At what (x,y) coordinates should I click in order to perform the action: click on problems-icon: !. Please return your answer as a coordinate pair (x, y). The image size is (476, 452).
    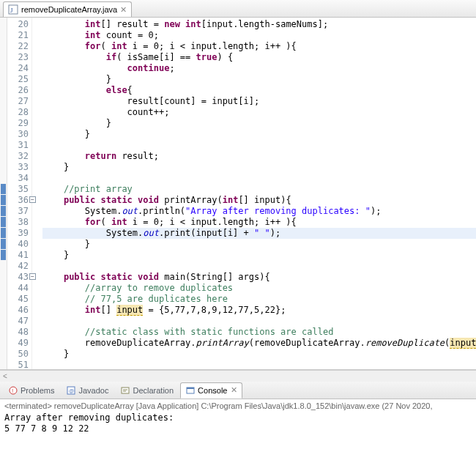
    Looking at the image, I should click on (13, 390).